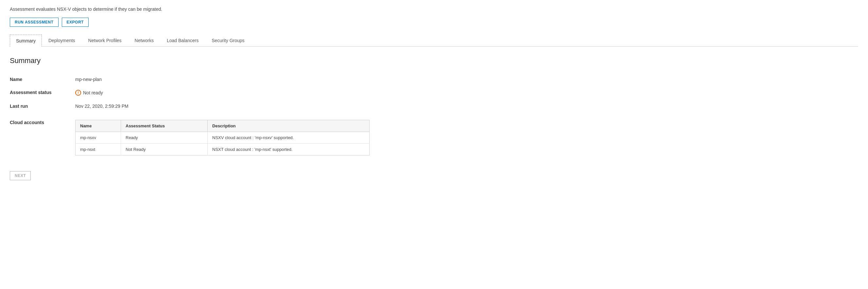  What do you see at coordinates (434, 41) in the screenshot?
I see `tab-bar: Summary Deployments Network Profiles Net…` at bounding box center [434, 41].